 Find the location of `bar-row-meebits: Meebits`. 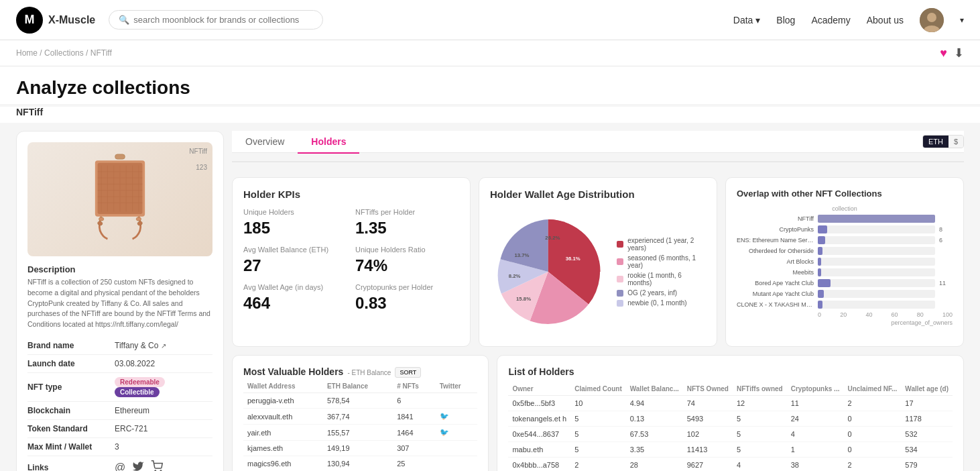

bar-row-meebits: Meebits is located at coordinates (845, 272).